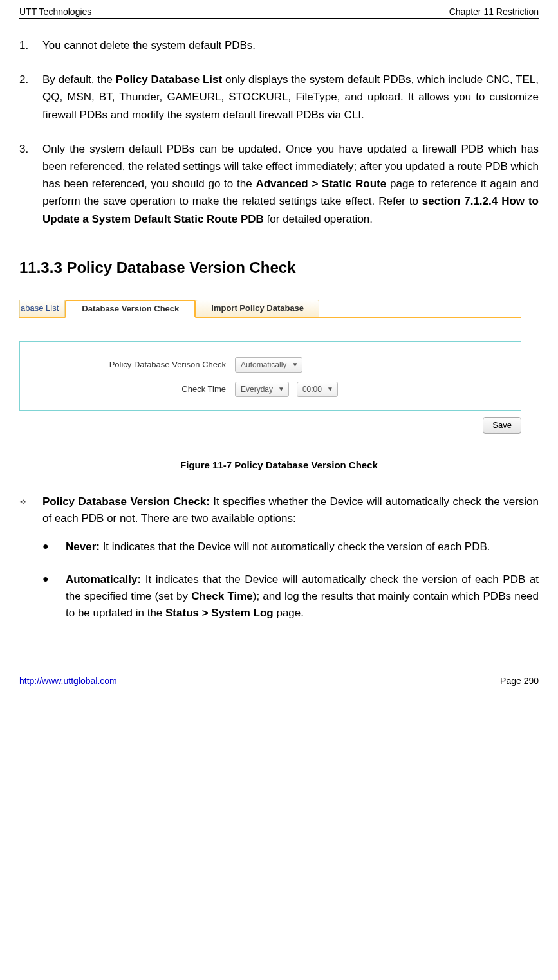 The height and width of the screenshot is (980, 558). What do you see at coordinates (103, 579) in the screenshot?
I see `bullet-term: Automatically:` at bounding box center [103, 579].